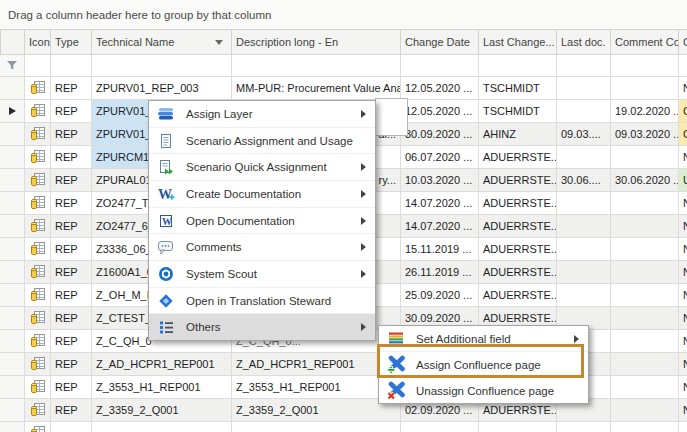 The height and width of the screenshot is (432, 687). I want to click on cell-description: MM-PUR: Procurement Value Anal..., so click(316, 88).